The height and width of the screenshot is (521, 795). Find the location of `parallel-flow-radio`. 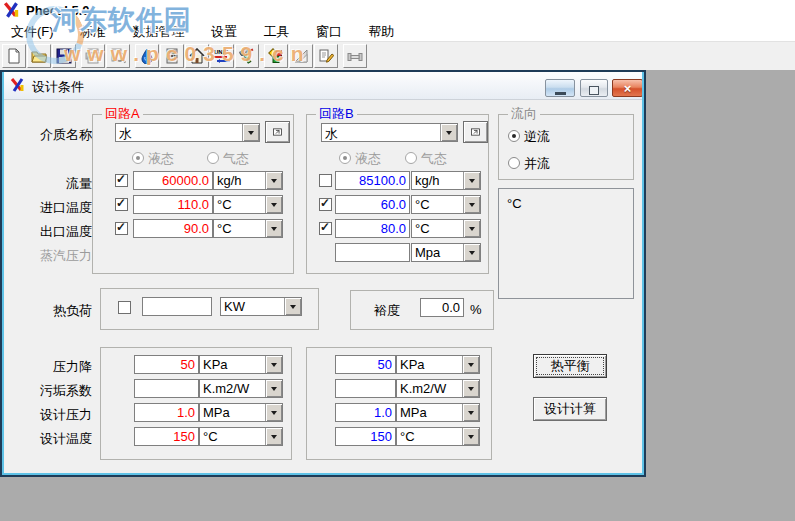

parallel-flow-radio is located at coordinates (514, 163).